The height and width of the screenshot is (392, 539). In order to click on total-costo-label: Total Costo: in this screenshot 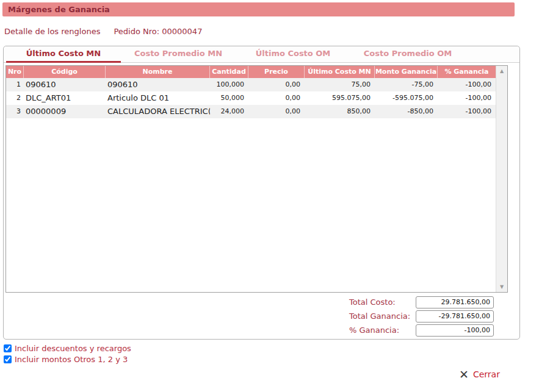, I will do `click(372, 302)`.